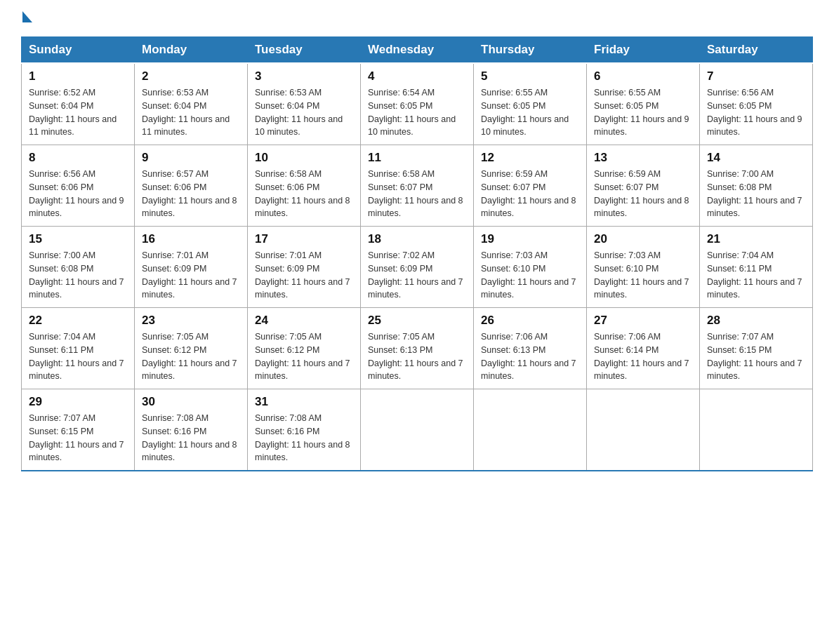  I want to click on calendar-week-row: 22 Sunrise: 7:04 AMSunset: 6:11 PMDaylig…, so click(417, 349).